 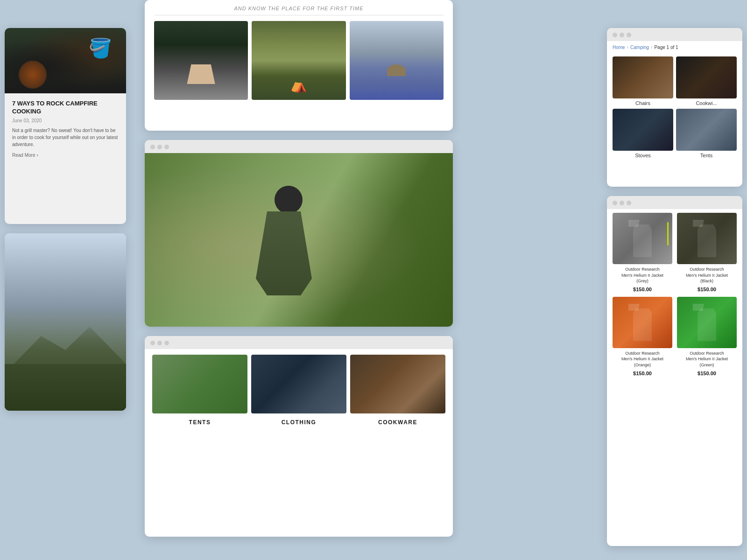 What do you see at coordinates (398, 384) in the screenshot?
I see `cookware-category-image` at bounding box center [398, 384].